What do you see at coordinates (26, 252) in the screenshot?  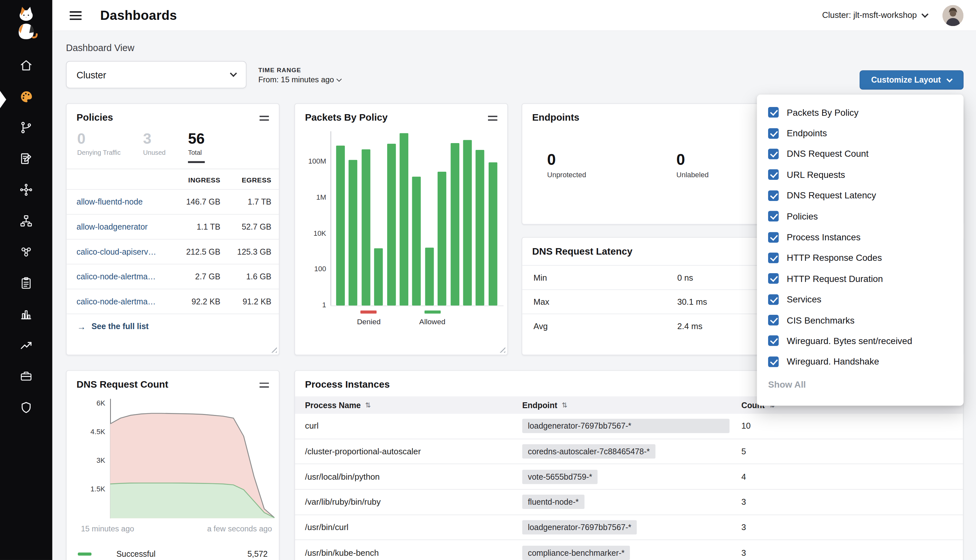 I see `sidebar-item-clusters` at bounding box center [26, 252].